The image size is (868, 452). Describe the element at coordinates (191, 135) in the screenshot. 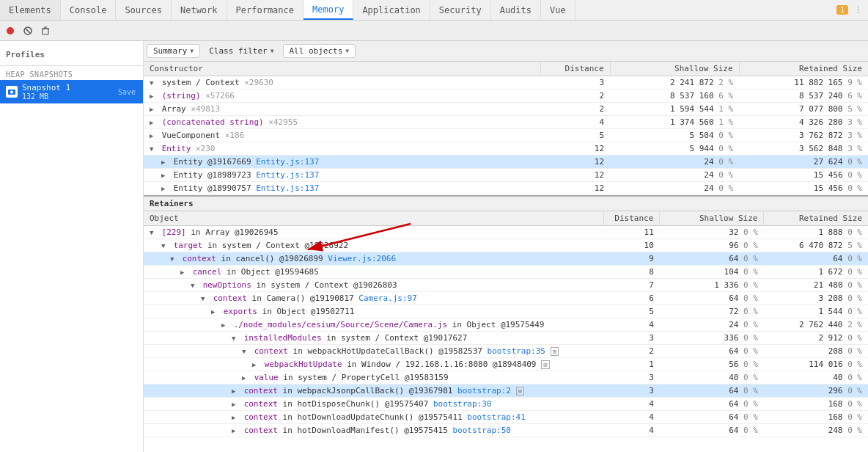

I see `constructor-name: VueComponent` at that location.